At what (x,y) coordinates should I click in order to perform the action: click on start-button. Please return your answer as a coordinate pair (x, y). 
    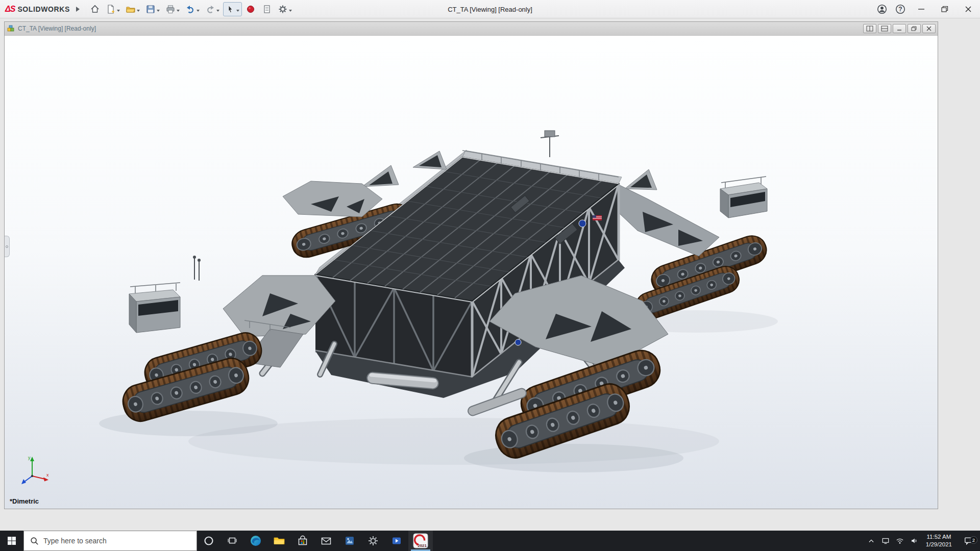
    Looking at the image, I should click on (12, 541).